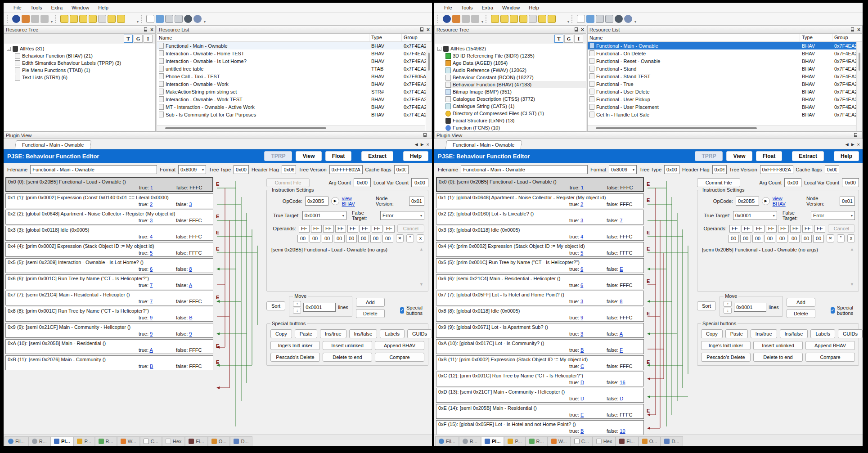 This screenshot has height=453, width=868. What do you see at coordinates (847, 38) in the screenshot?
I see `column-group: Group` at bounding box center [847, 38].